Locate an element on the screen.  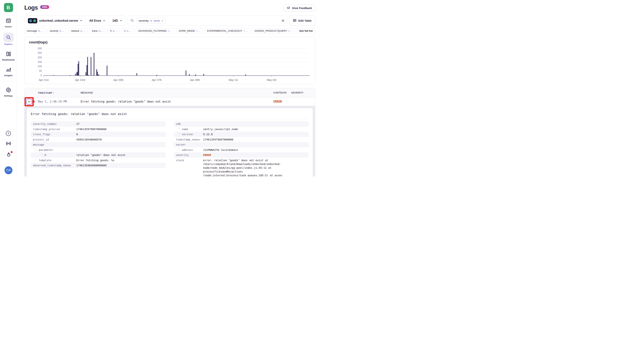
detail-field-key: project_id is located at coordinates (54, 140).